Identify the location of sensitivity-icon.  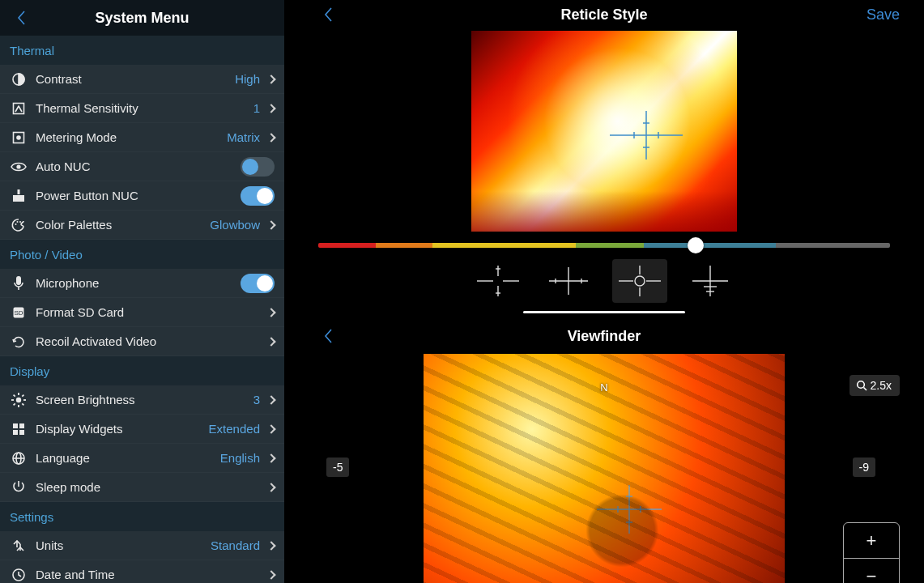
(19, 109).